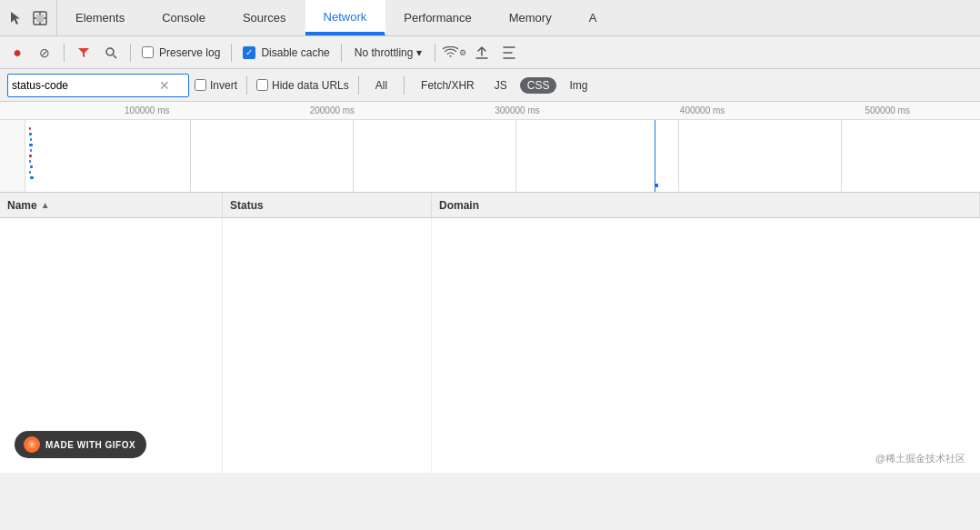  I want to click on ruler-mark-4: 400000 ms, so click(703, 111).